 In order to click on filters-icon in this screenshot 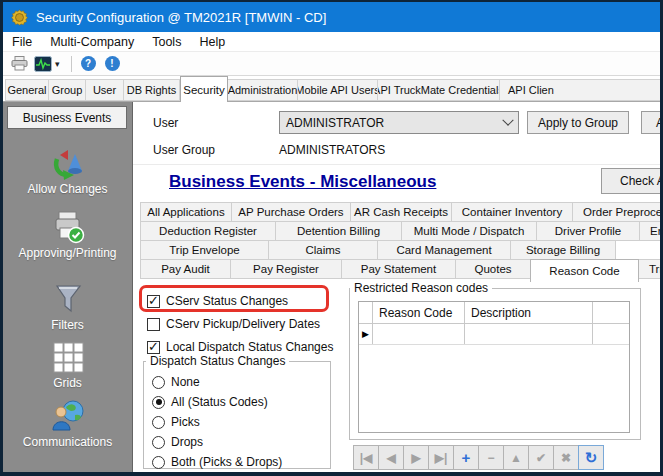, I will do `click(68, 299)`.